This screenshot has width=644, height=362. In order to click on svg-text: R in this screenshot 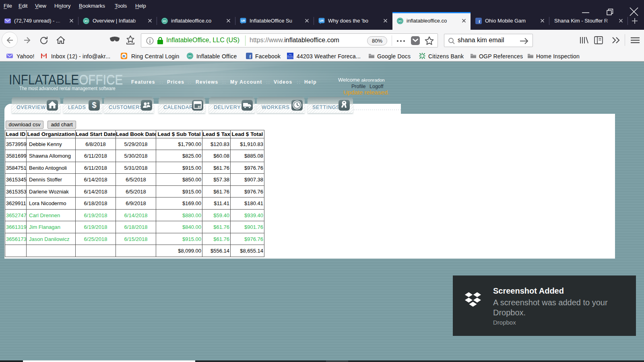, I will do `click(124, 56)`.